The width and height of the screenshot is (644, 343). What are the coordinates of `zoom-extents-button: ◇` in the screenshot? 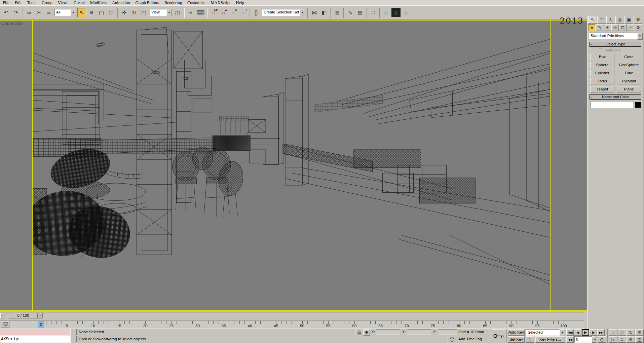 It's located at (622, 332).